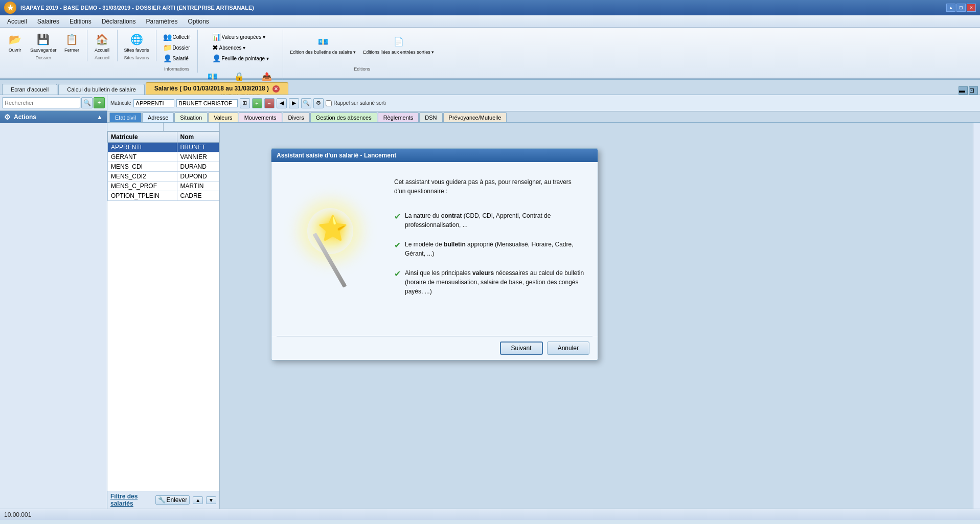  What do you see at coordinates (137, 50) in the screenshot?
I see `sites-label: Sites favoris` at bounding box center [137, 50].